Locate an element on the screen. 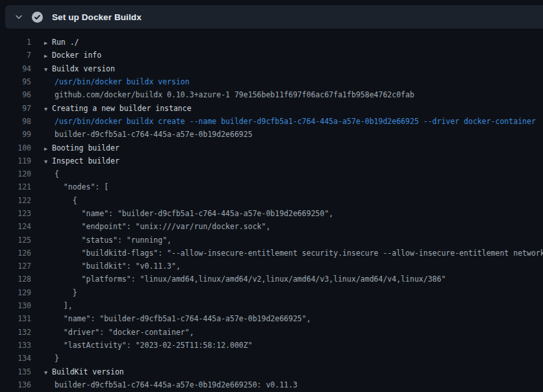 This screenshot has width=543, height=392. line-content: ▶ Docker info is located at coordinates (73, 55).